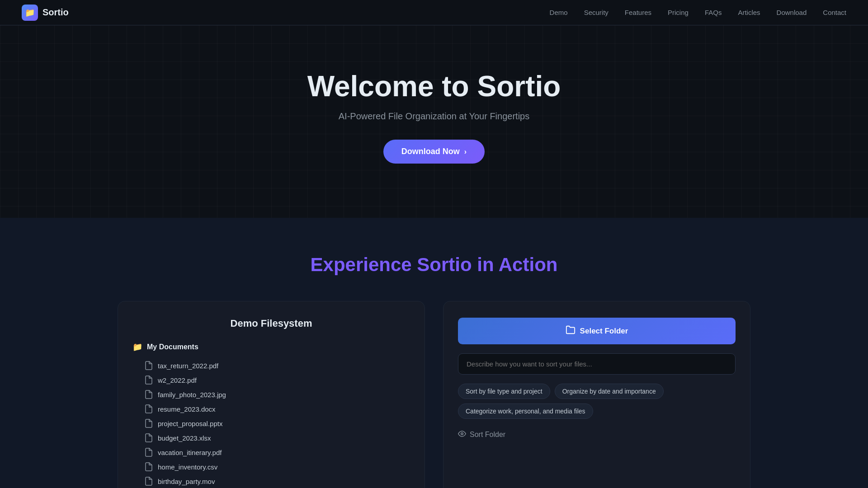  What do you see at coordinates (434, 86) in the screenshot?
I see `hero-title: Welcome to Sortio` at bounding box center [434, 86].